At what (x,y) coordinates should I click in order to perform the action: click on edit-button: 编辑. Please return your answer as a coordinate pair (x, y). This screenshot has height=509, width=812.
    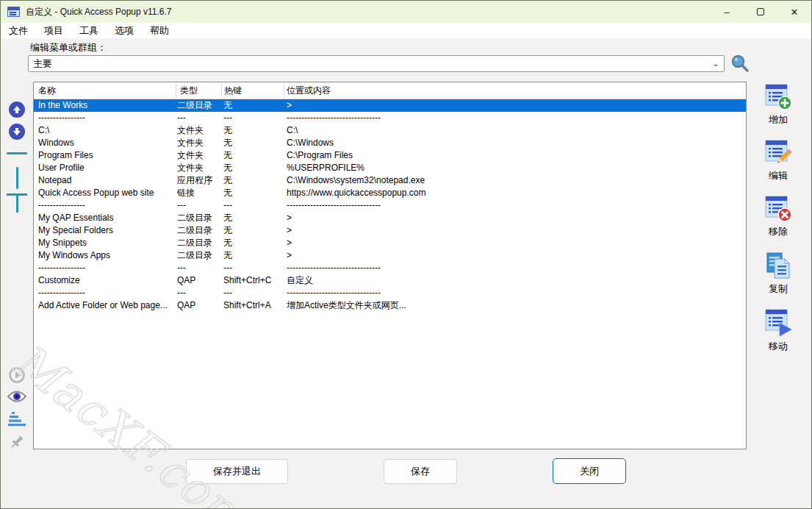
    Looking at the image, I should click on (778, 160).